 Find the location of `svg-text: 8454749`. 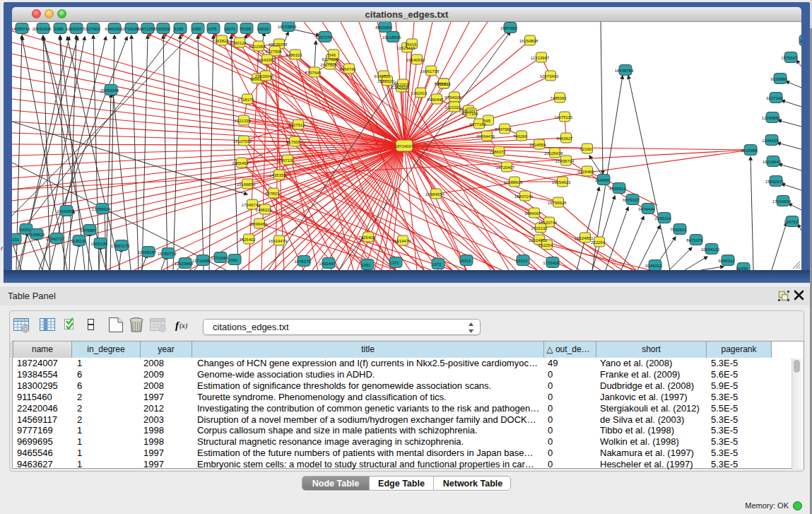

svg-text: 8454749 is located at coordinates (348, 69).